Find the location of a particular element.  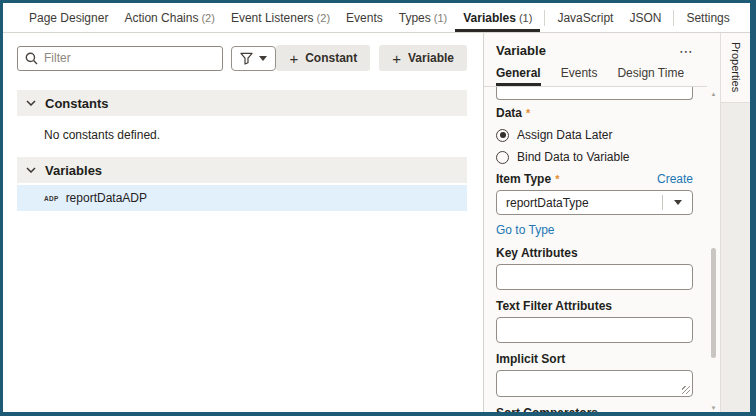

item-type-select: reportDataType is located at coordinates (594, 202).